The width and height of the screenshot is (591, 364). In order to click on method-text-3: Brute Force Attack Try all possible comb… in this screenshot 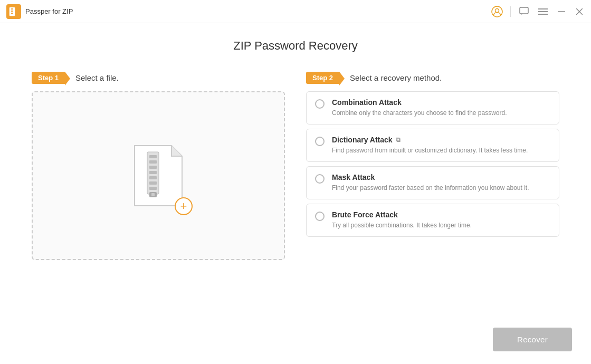, I will do `click(441, 221)`.